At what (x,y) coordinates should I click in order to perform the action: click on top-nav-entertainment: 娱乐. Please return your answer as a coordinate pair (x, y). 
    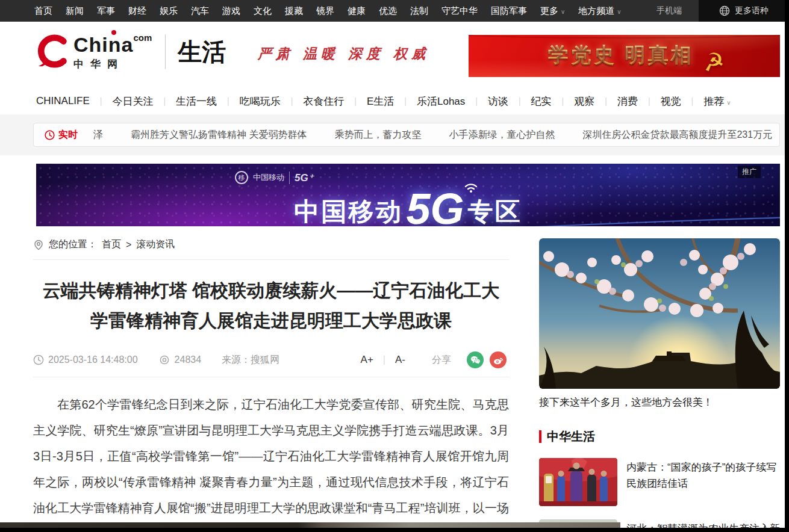
    Looking at the image, I should click on (169, 11).